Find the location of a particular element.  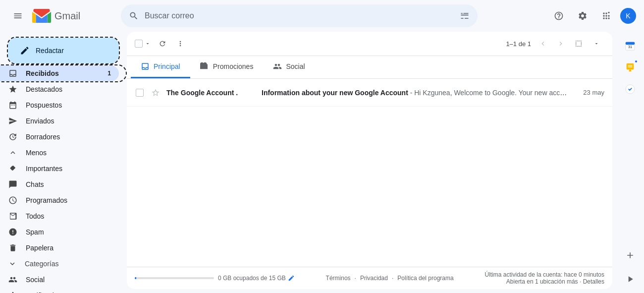

social-tab-icon is located at coordinates (277, 66).